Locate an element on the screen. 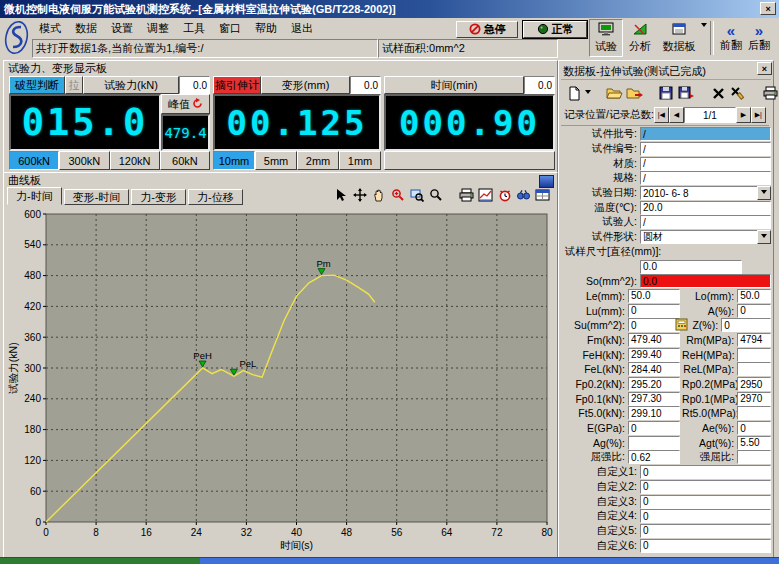 The width and height of the screenshot is (779, 564). field-input-1: / is located at coordinates (706, 149).